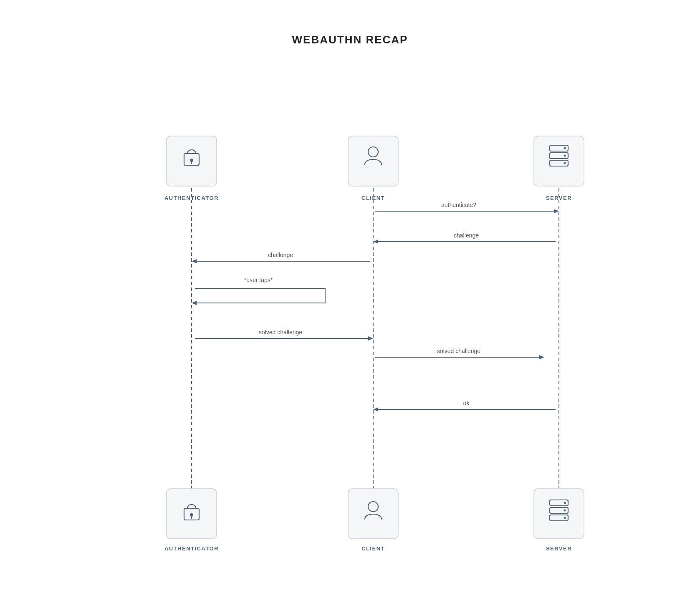 The image size is (700, 598). I want to click on svg-text: CLIENT, so click(373, 548).